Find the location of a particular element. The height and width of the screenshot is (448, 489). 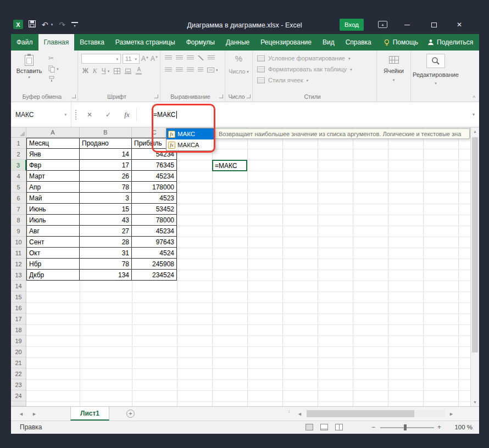

copy-button: ▾ is located at coordinates (54, 69).